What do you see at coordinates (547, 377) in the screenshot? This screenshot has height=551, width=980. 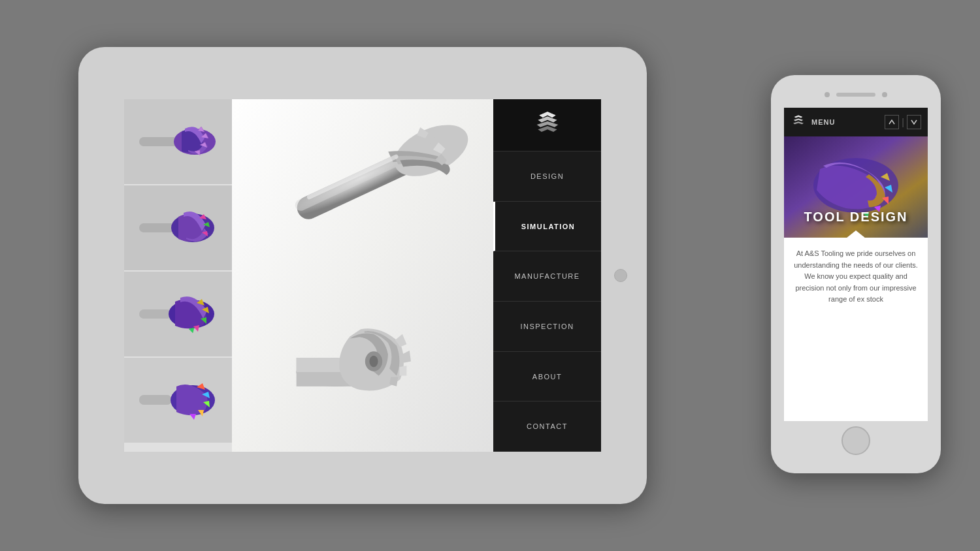 I see `nav-about: ABOUT` at bounding box center [547, 377].